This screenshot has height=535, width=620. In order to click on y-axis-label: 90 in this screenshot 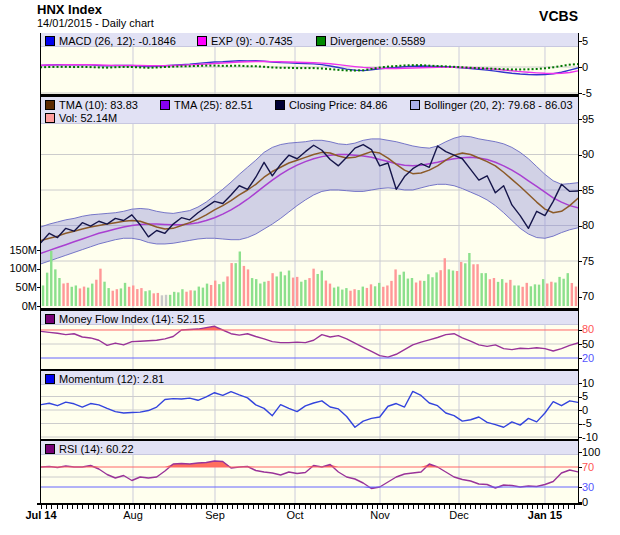, I will do `click(600, 154)`.